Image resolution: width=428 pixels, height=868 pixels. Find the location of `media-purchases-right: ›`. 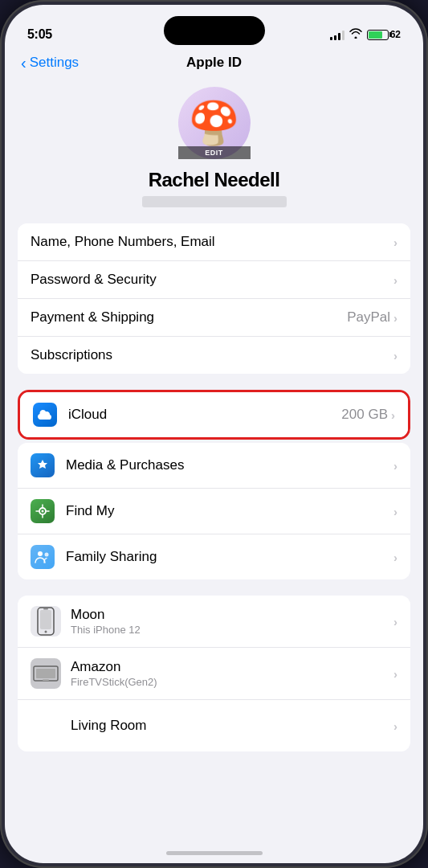

media-purchases-right: › is located at coordinates (395, 466).